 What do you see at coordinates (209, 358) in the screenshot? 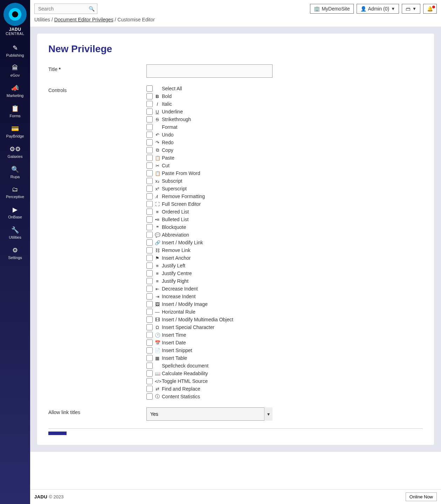
I see `control-item: ▦Insert Table` at bounding box center [209, 358].